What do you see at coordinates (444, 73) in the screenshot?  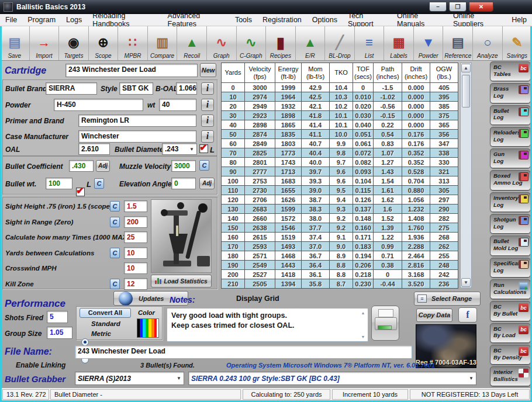 I see `table-column-header: OGW (lbs.)` at bounding box center [444, 73].